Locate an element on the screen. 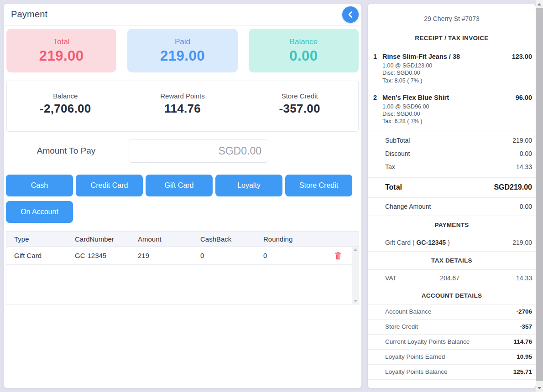  store-credit-button: Store Credit is located at coordinates (318, 186).